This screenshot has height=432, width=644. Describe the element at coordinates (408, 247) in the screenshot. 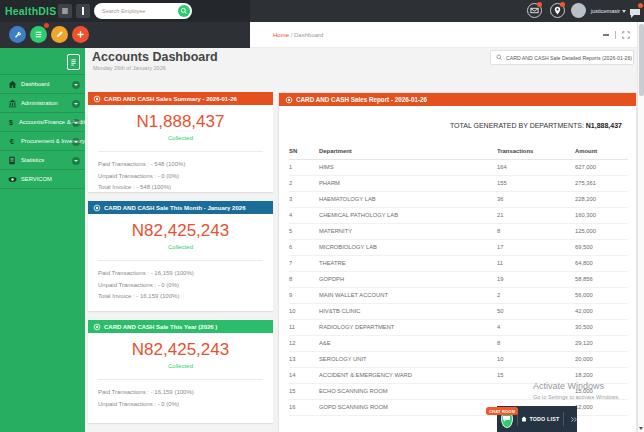

I see `department-link: MICROBIOLOGY LAB` at that location.